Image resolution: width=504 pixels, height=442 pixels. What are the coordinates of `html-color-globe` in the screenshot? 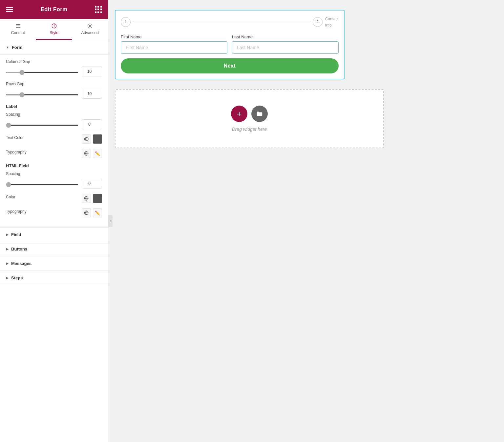 It's located at (86, 198).